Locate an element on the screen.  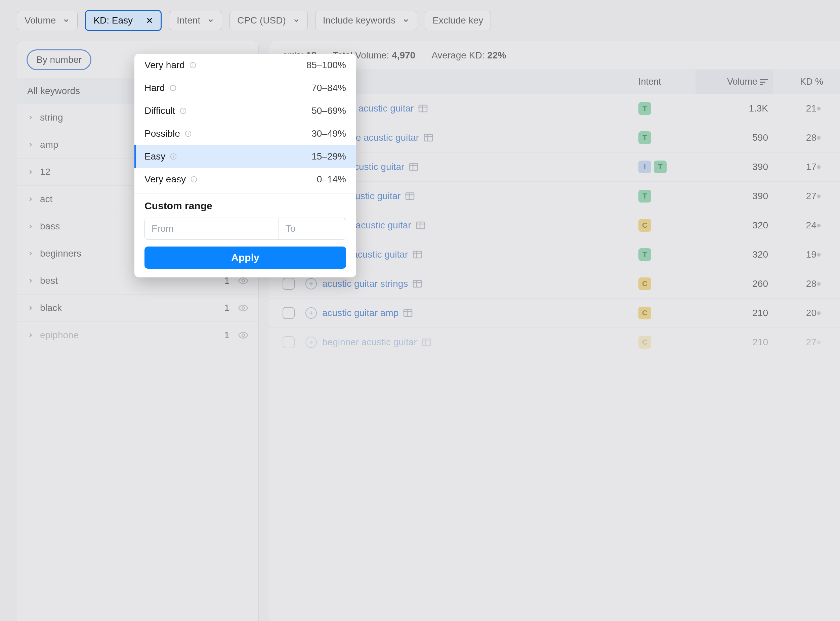
filter-intent: Intent is located at coordinates (196, 20).